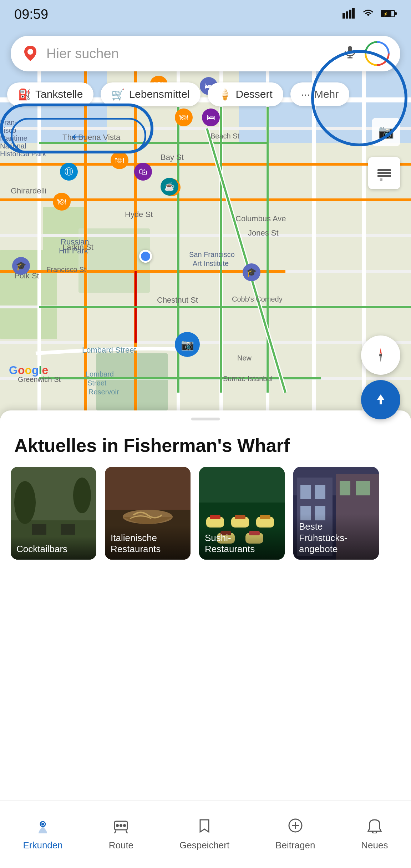 This screenshot has width=411, height=868. I want to click on gespeichert-icon, so click(204, 827).